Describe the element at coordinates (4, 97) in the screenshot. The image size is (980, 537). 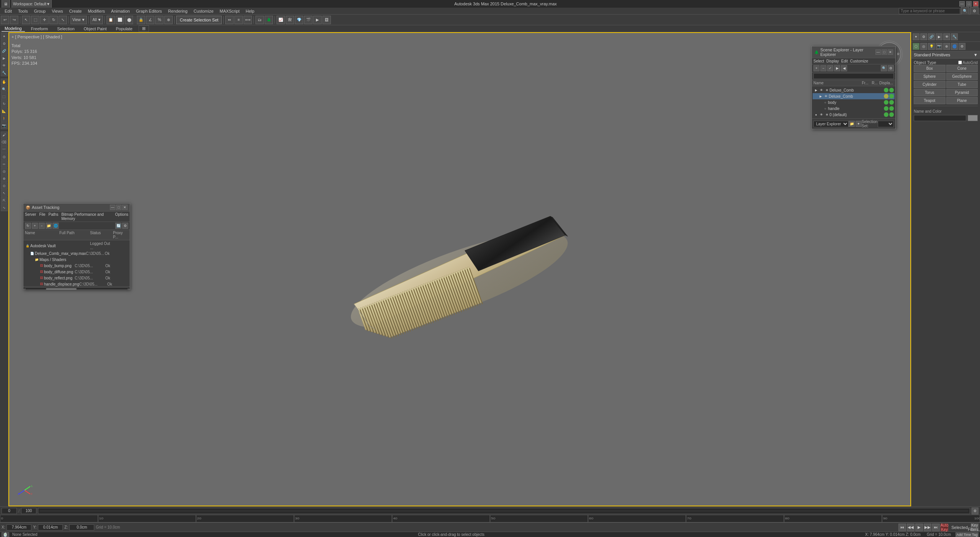
I see `zoom-region-tool: ⬚` at that location.